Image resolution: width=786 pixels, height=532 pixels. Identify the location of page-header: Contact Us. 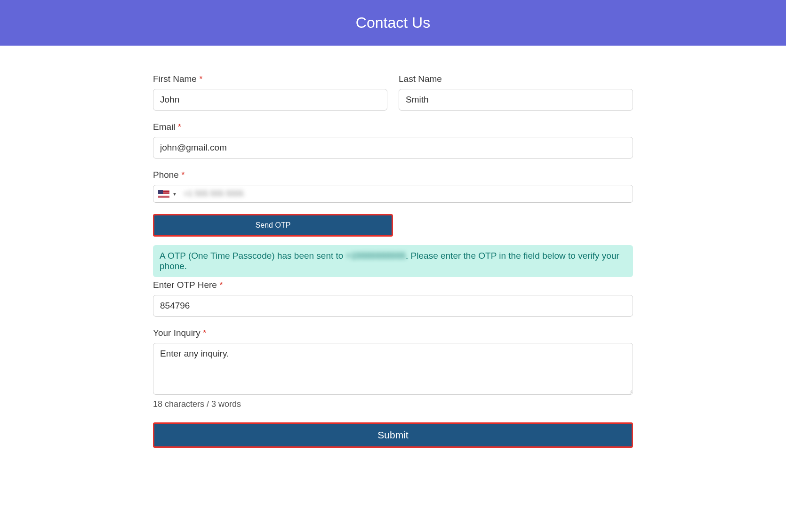
(393, 23).